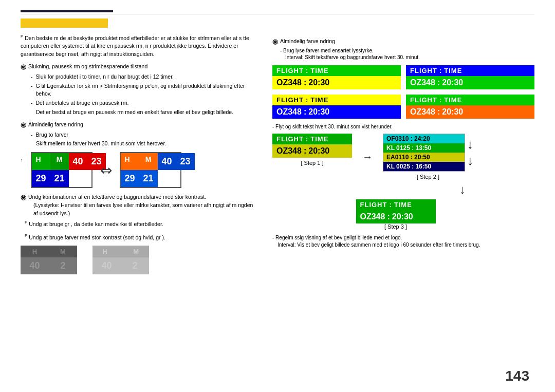  What do you see at coordinates (403, 58) in the screenshot?
I see `right-sub2: Interval: Skift tekstfarve og baggrundsf…` at bounding box center [403, 58].